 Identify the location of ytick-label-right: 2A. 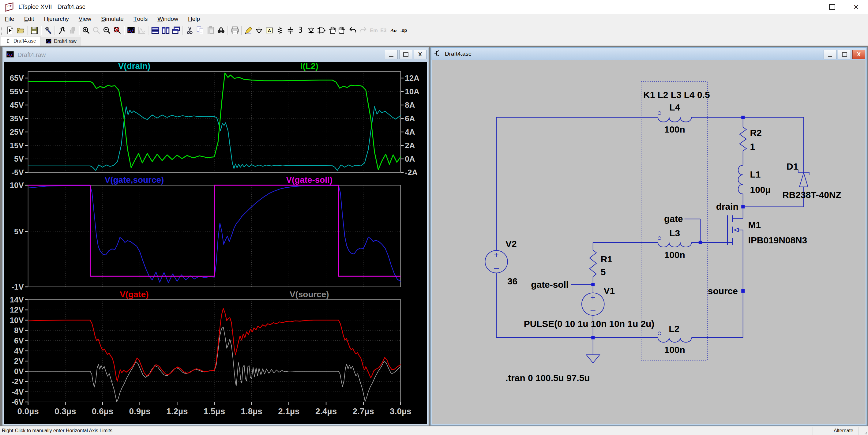
(410, 146).